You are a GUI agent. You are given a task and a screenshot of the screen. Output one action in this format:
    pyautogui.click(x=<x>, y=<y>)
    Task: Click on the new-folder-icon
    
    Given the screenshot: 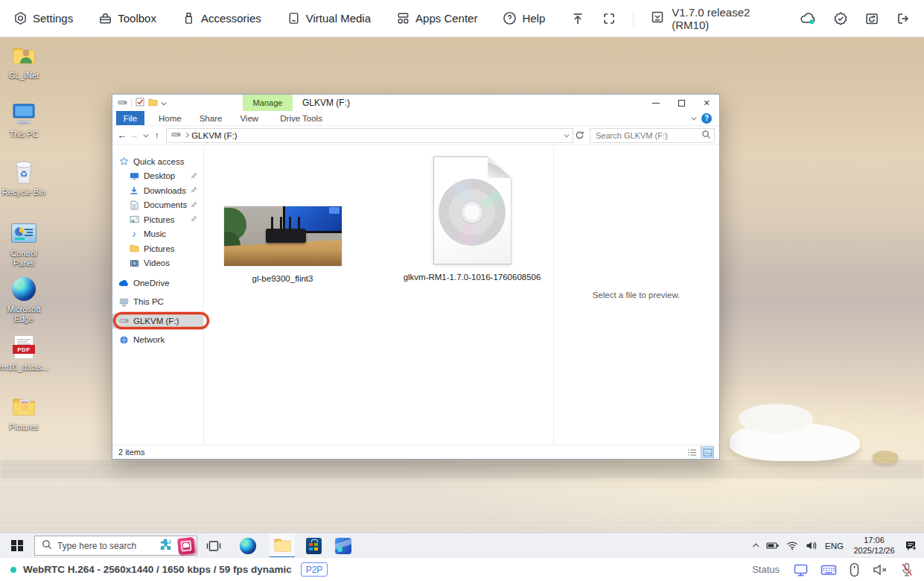 What is the action you would take?
    pyautogui.click(x=153, y=103)
    